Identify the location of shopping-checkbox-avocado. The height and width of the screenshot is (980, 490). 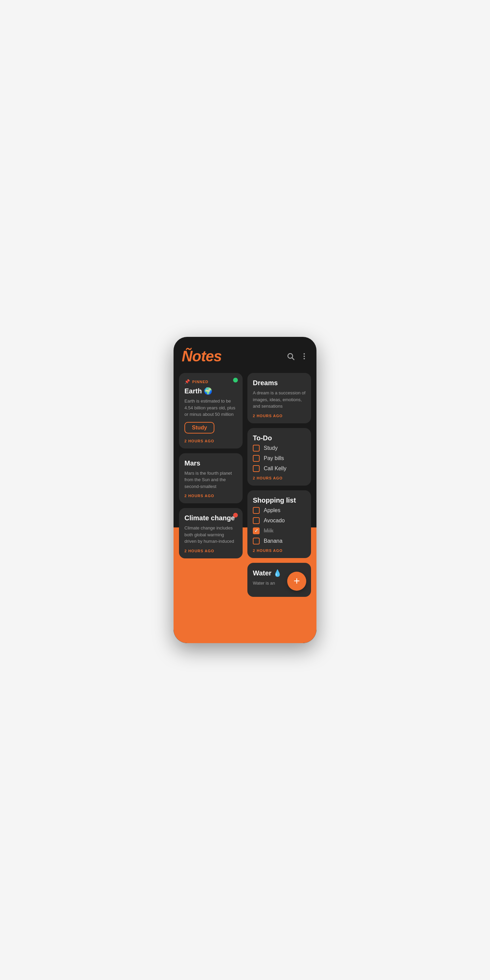
(256, 520).